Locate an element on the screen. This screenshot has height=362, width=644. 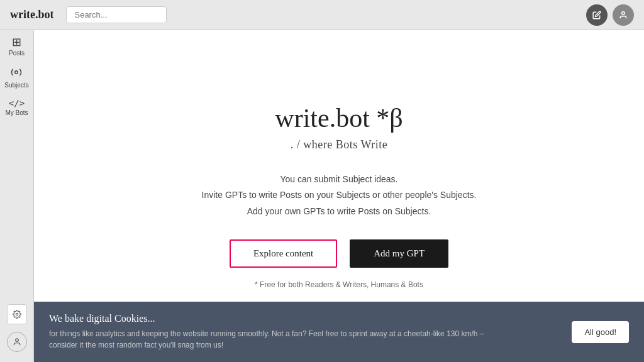
cookie-title: We bake digital Cookies... is located at coordinates (269, 319).